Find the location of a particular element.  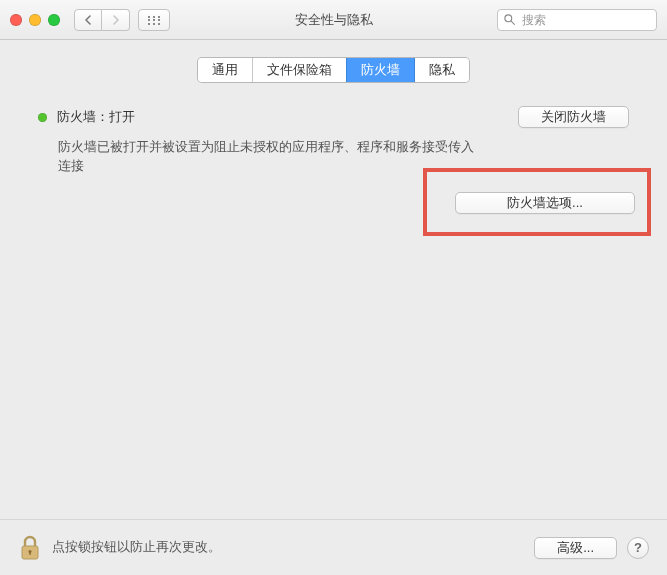

status-indicator-on-icon is located at coordinates (42, 118).